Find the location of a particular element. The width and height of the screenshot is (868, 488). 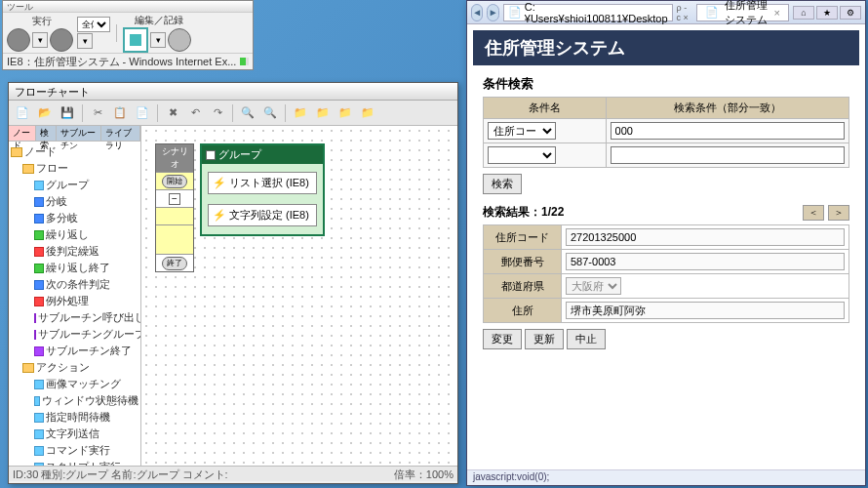

tree-action: アクション is located at coordinates (74, 367).